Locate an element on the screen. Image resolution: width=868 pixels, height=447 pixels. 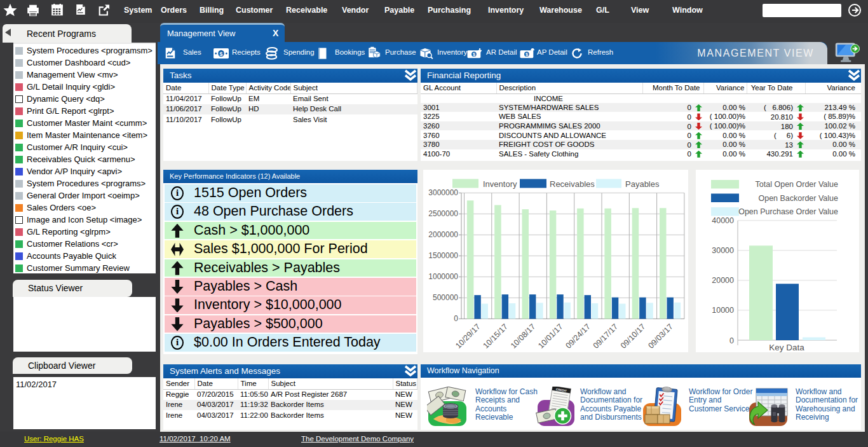
svg-text: Receivables is located at coordinates (572, 184).